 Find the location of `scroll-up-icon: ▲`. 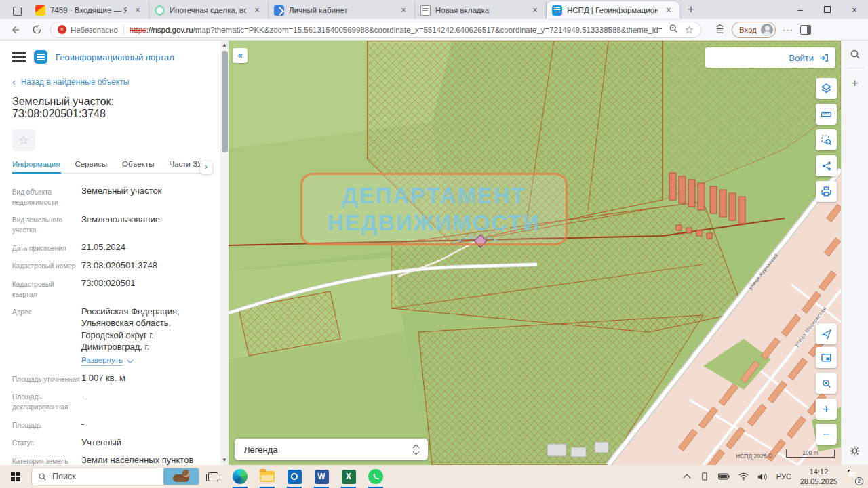

scroll-up-icon: ▲ is located at coordinates (224, 45).